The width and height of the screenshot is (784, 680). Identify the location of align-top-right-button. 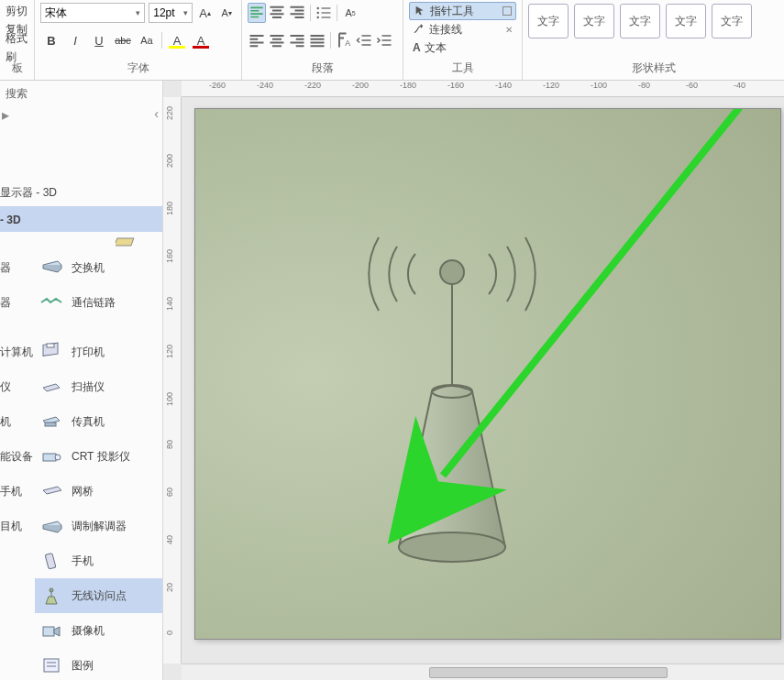
(297, 13).